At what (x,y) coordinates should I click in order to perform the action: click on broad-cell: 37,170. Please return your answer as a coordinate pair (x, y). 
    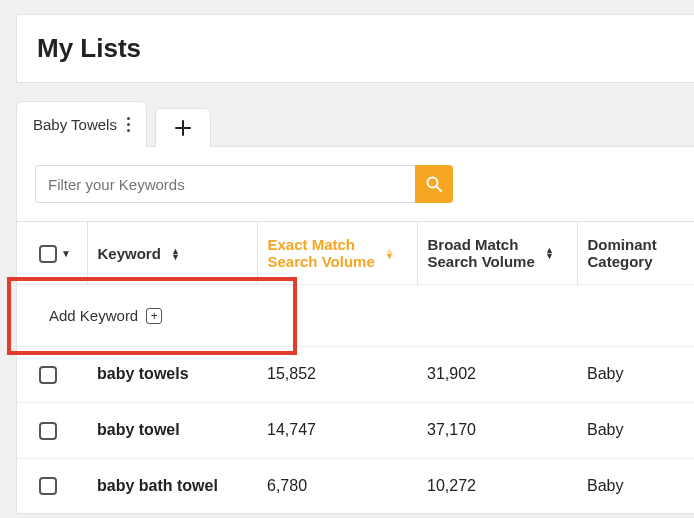
    Looking at the image, I should click on (497, 430).